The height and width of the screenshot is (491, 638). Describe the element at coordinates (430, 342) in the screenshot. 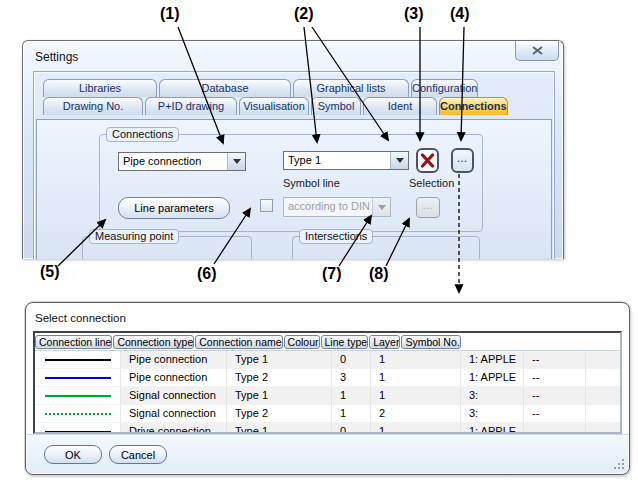

I see `column-header: Symbol No.` at that location.